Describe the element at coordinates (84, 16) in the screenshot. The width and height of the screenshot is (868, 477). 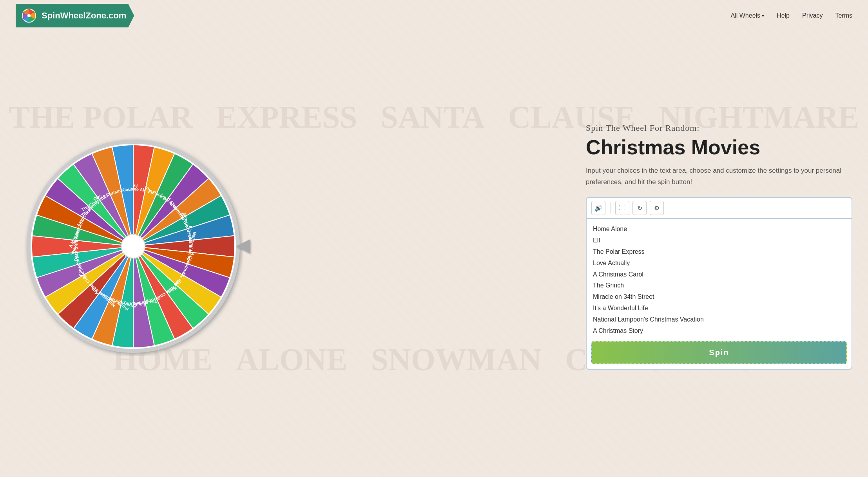
I see `logo-text: SpinWheelZone.com` at that location.